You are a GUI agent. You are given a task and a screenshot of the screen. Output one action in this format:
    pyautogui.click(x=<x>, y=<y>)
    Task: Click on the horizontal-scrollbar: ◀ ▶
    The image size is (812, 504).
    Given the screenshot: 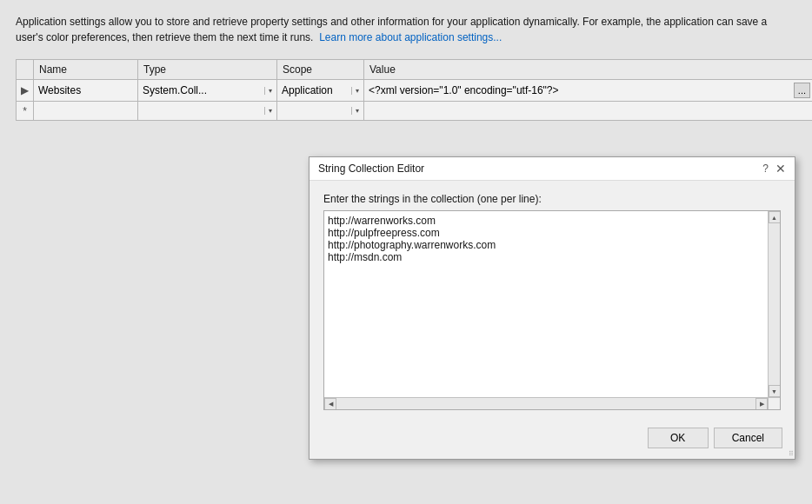 What is the action you would take?
    pyautogui.click(x=546, y=403)
    